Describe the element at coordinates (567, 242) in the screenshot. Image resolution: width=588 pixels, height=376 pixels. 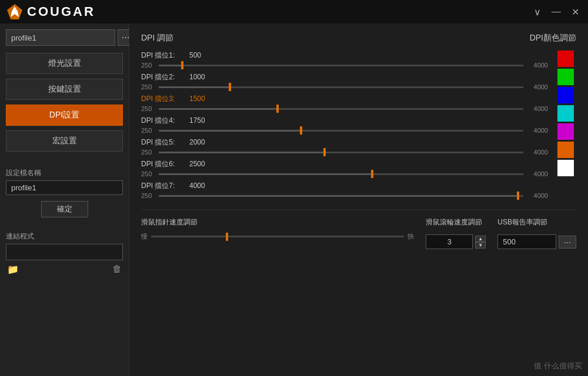
I see `usb-dots-button: ···` at that location.